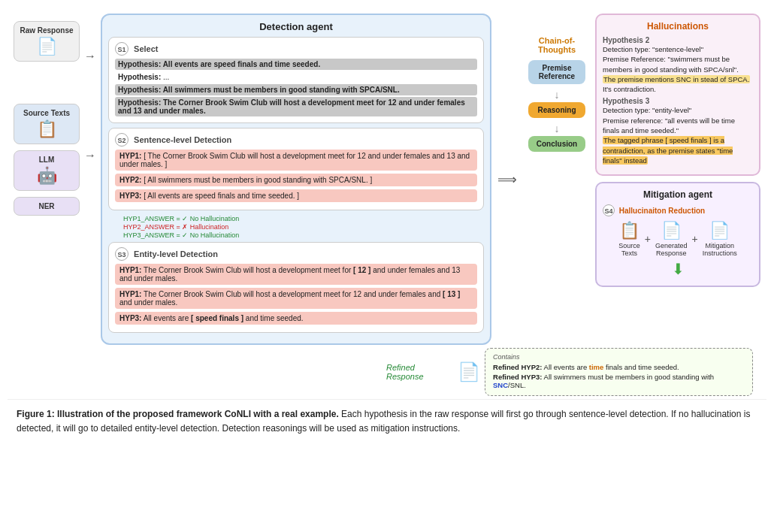 The height and width of the screenshot is (532, 774). What do you see at coordinates (183, 140) in the screenshot?
I see `s2-title: Sentence-level Detection` at bounding box center [183, 140].